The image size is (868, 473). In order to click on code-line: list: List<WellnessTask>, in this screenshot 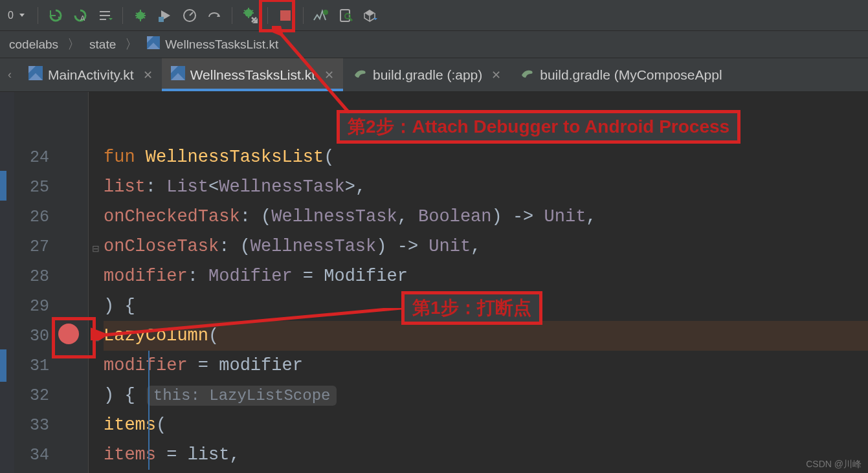, I will do `click(485, 187)`.